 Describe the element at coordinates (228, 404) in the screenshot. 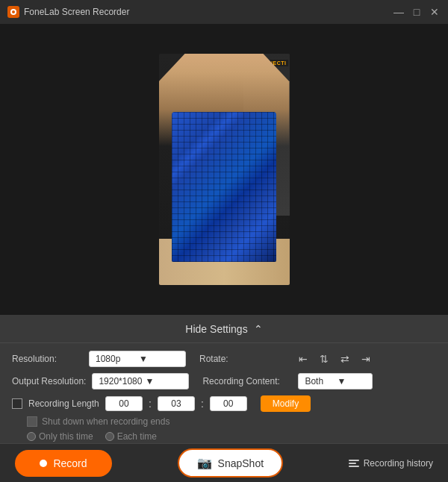

I see `time-seconds-input` at that location.